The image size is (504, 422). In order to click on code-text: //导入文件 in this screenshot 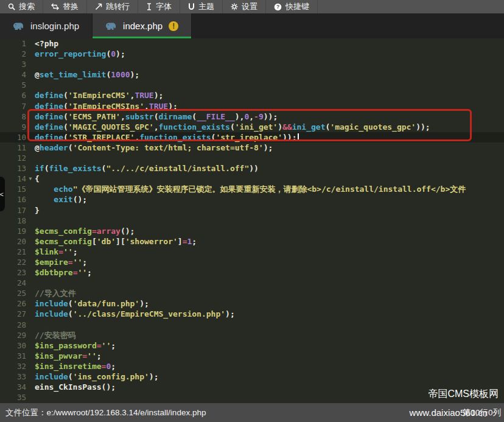, I will do `click(55, 294)`.